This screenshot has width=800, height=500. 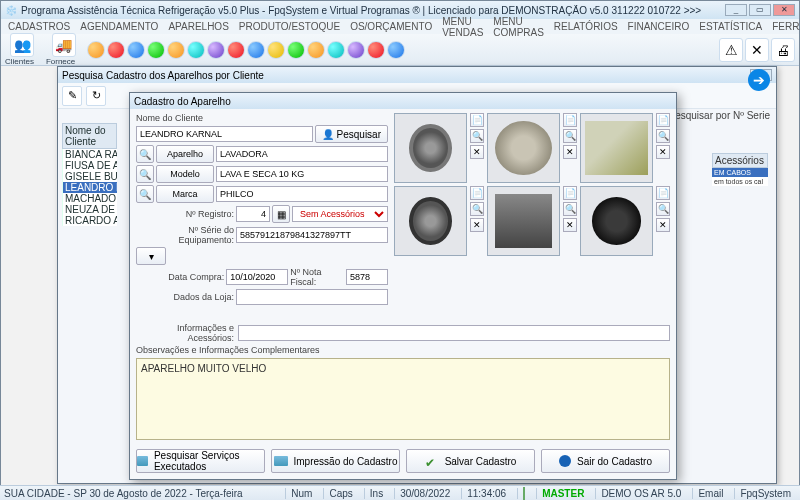 What do you see at coordinates (90, 154) in the screenshot?
I see `client-row: BIANCA RAU` at bounding box center [90, 154].